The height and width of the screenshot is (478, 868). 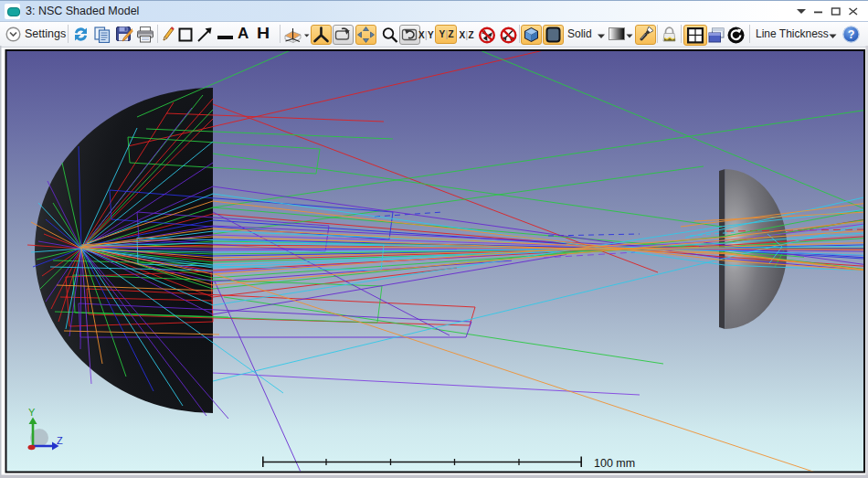 I want to click on svg-text: Y, so click(x=32, y=412).